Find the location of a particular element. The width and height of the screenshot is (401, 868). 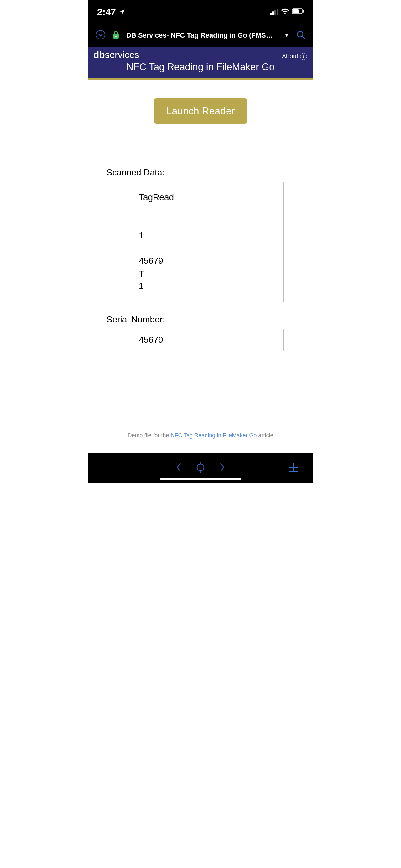

battery-icon is located at coordinates (298, 12).